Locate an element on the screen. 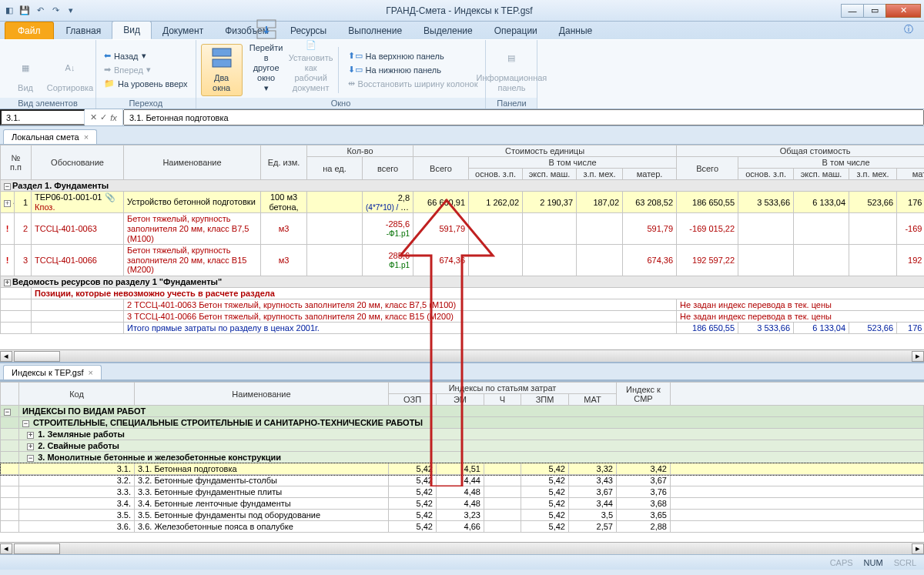  col-t-total: Всего is located at coordinates (708, 169).